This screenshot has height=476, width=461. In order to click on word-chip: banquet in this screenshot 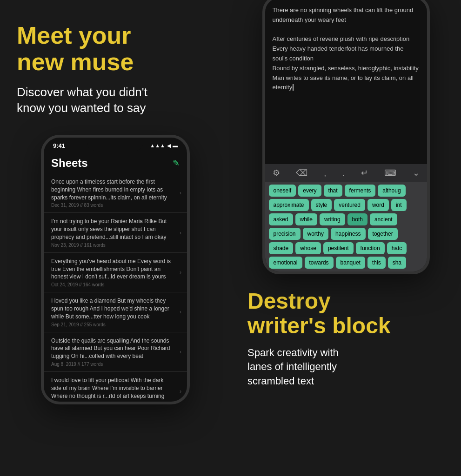, I will do `click(351, 263)`.